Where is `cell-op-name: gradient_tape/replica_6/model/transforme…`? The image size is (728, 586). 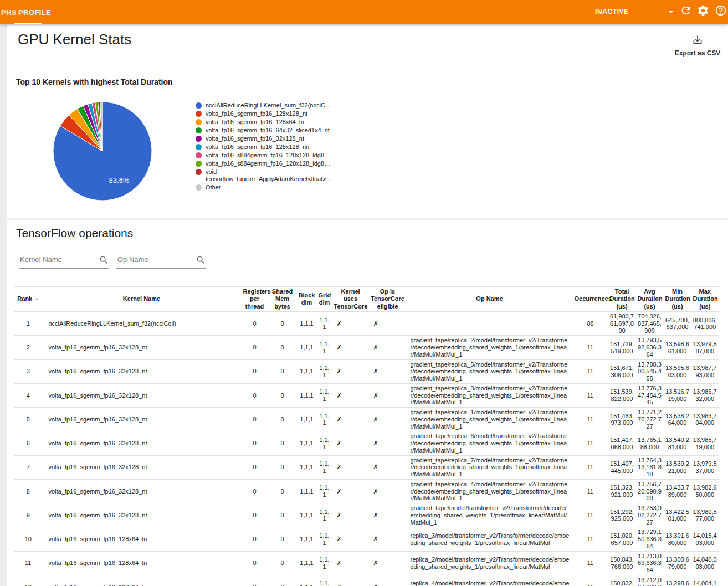 cell-op-name: gradient_tape/replica_6/model/transforme… is located at coordinates (490, 443).